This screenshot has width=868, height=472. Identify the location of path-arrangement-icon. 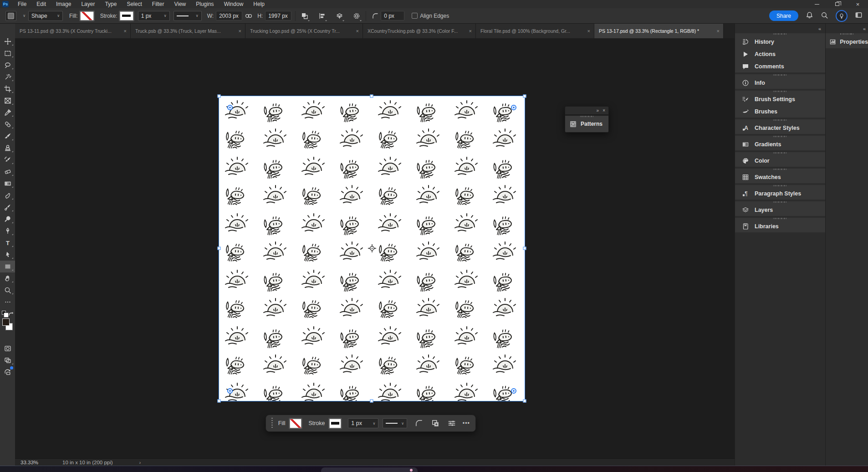
(339, 16).